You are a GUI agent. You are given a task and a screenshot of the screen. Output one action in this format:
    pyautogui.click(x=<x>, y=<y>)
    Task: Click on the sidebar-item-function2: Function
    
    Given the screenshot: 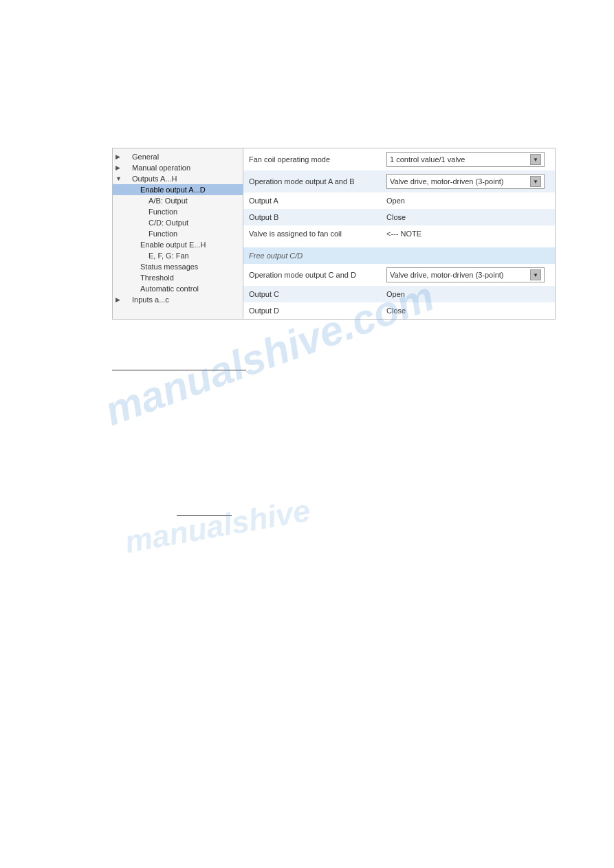 What is the action you would take?
    pyautogui.click(x=177, y=234)
    